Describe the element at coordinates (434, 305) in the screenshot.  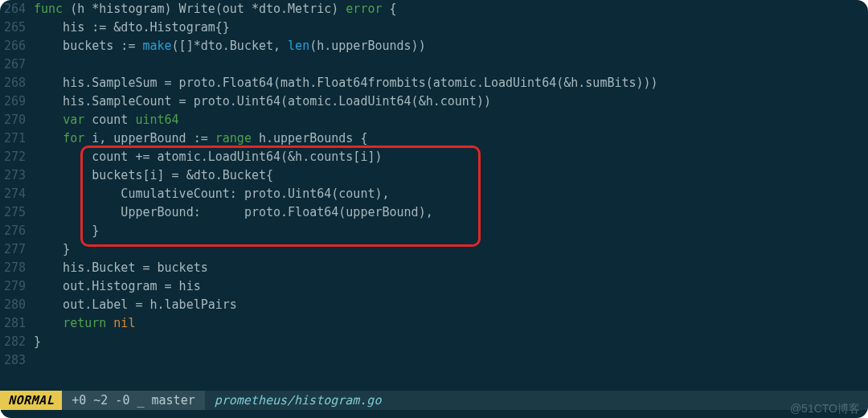
I see `code-line: 280 out.Label = h.labelPairs` at that location.